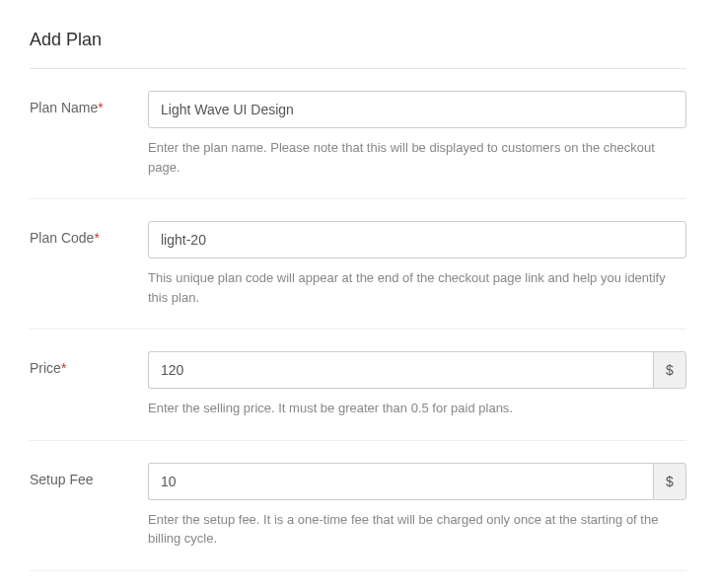 The width and height of the screenshot is (716, 588). Describe the element at coordinates (67, 108) in the screenshot. I see `plan-name-label: Plan Name*` at that location.